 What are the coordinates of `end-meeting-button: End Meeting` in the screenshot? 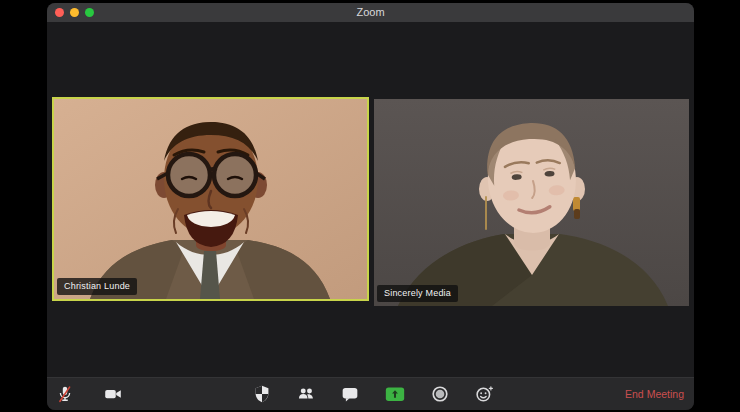 It's located at (654, 394).